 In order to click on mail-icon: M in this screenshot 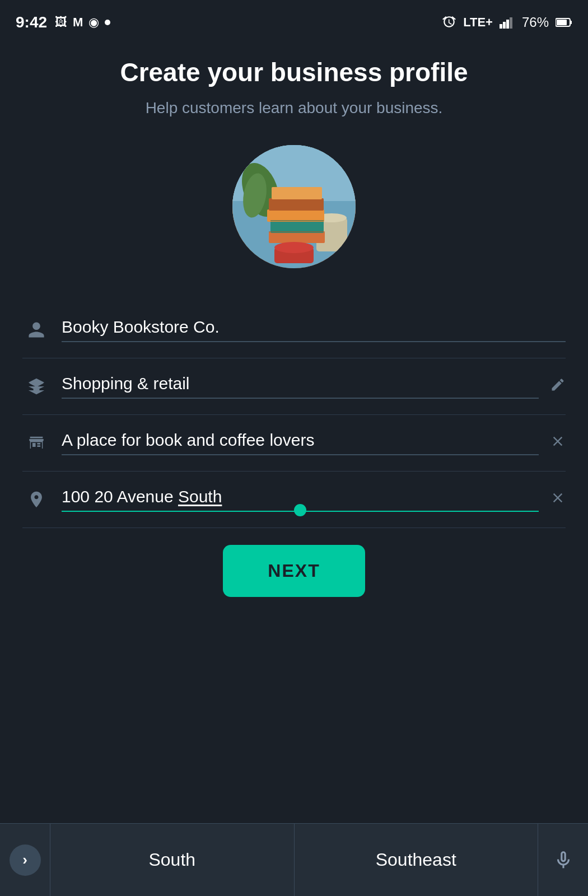, I will do `click(78, 22)`.